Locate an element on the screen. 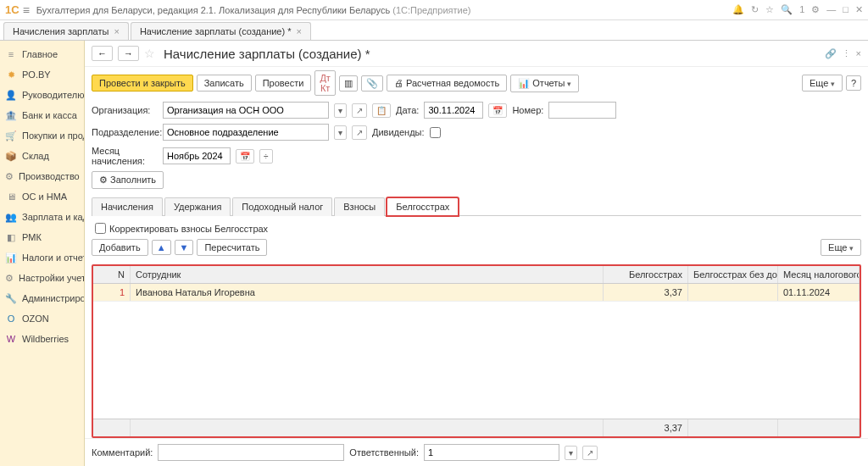 This screenshot has height=466, width=868. sidebar-item: WWildberries is located at coordinates (42, 339).